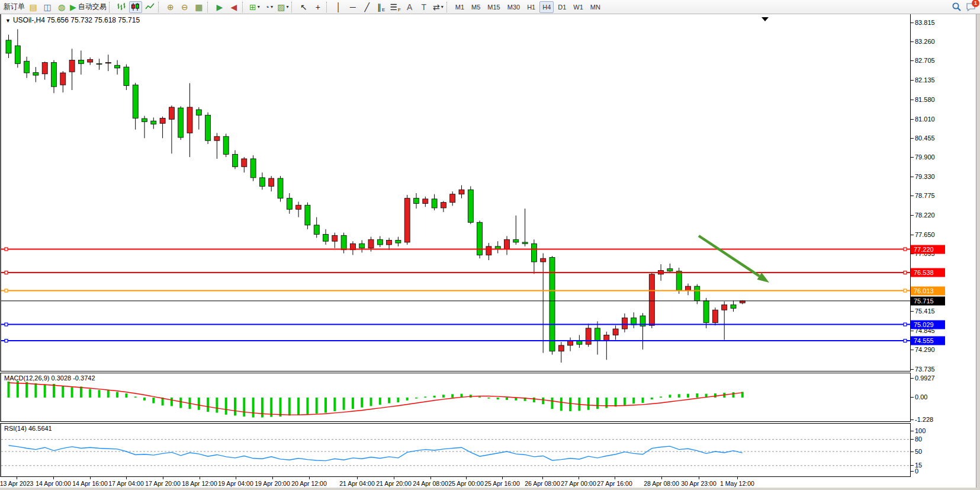 This screenshot has width=980, height=490. I want to click on candlestick-chart-icon, so click(136, 7).